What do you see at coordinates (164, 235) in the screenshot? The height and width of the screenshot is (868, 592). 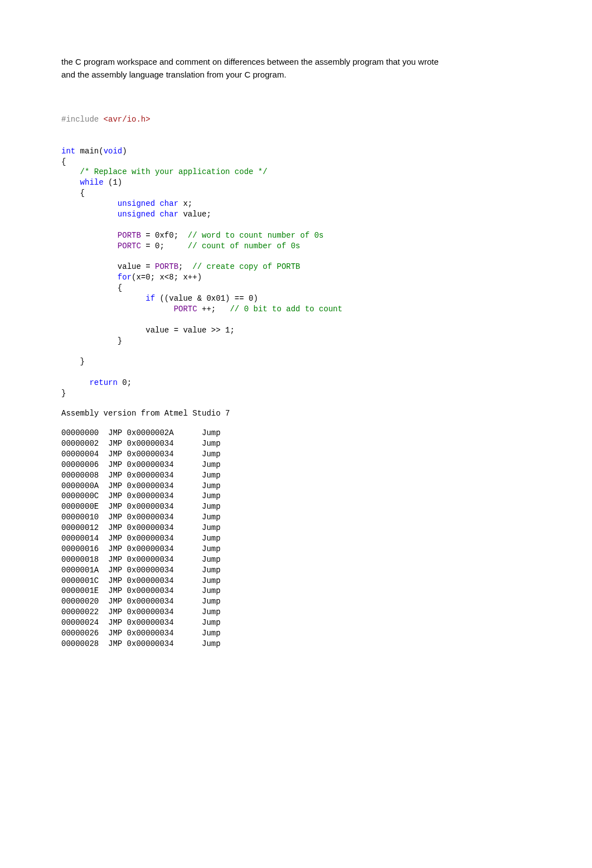 I see `portb-assign: = 0xf0;` at bounding box center [164, 235].